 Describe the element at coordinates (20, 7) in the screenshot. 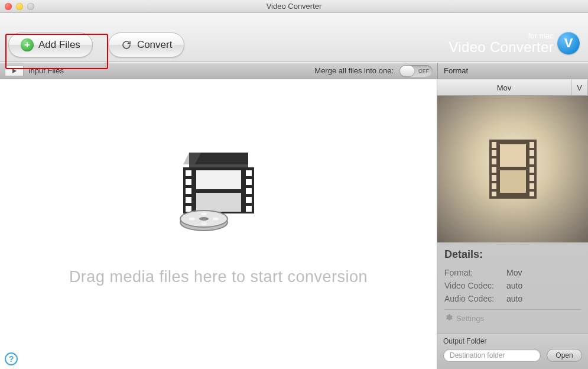

I see `minimize-window-button` at that location.